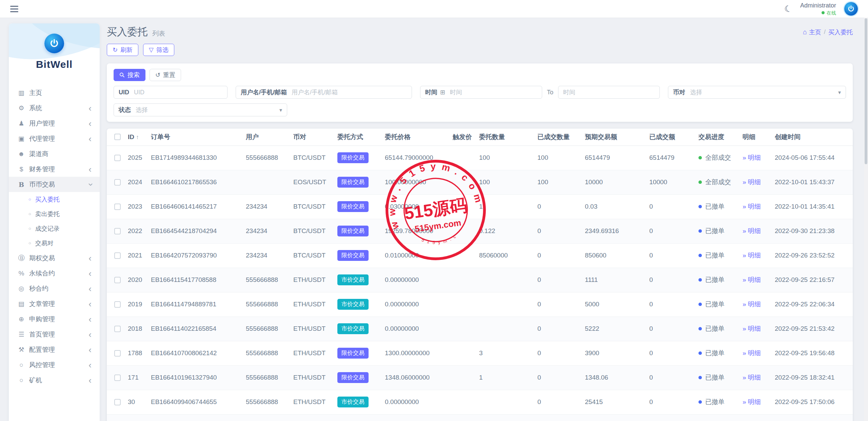 Image resolution: width=868 pixels, height=421 pixels. I want to click on cell-price, so click(419, 418).